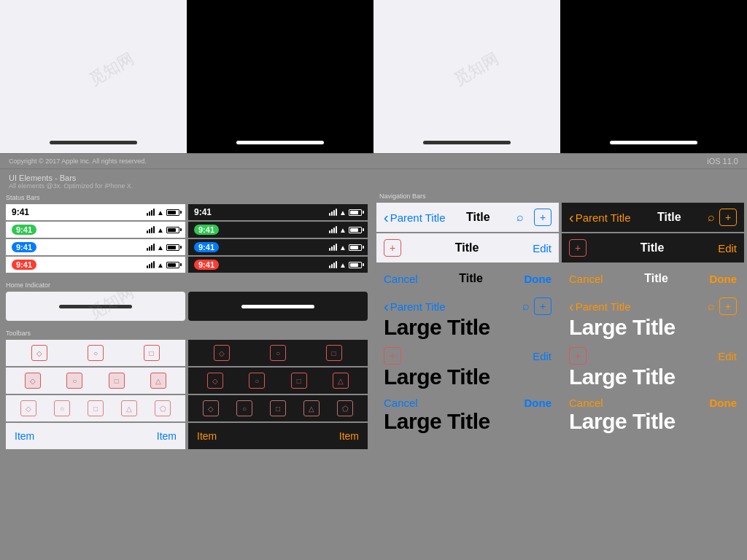  I want to click on nav-bar-dark-large-1: ‹ Parent Title ⌕ + Large Title, so click(653, 319).